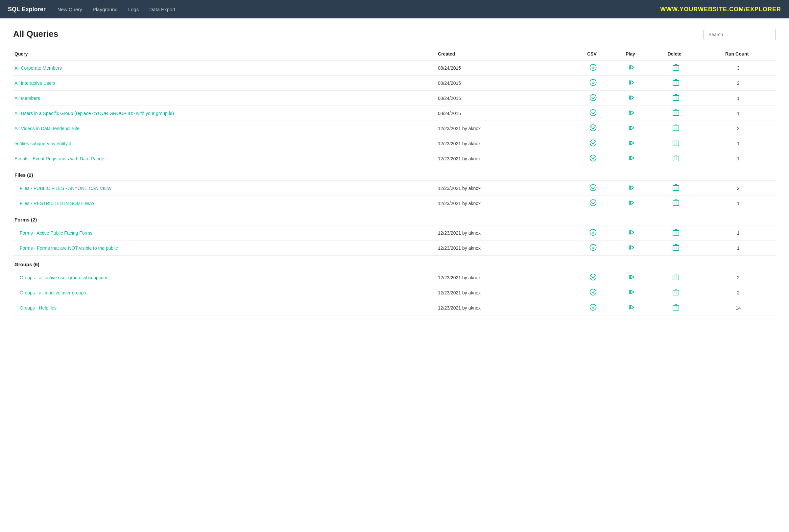 This screenshot has width=789, height=532. Describe the element at coordinates (162, 10) in the screenshot. I see `data-export-link: Data Export` at that location.